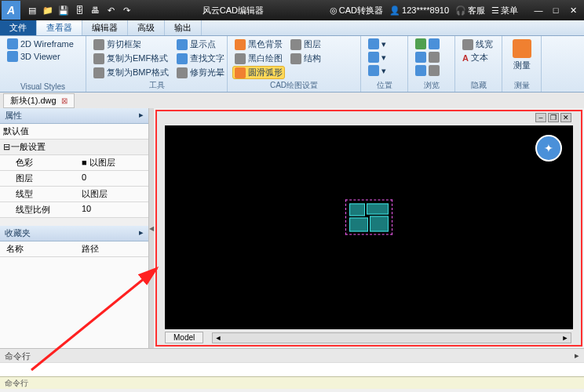 The image size is (584, 392). I want to click on print-icon: 🖶, so click(95, 10).